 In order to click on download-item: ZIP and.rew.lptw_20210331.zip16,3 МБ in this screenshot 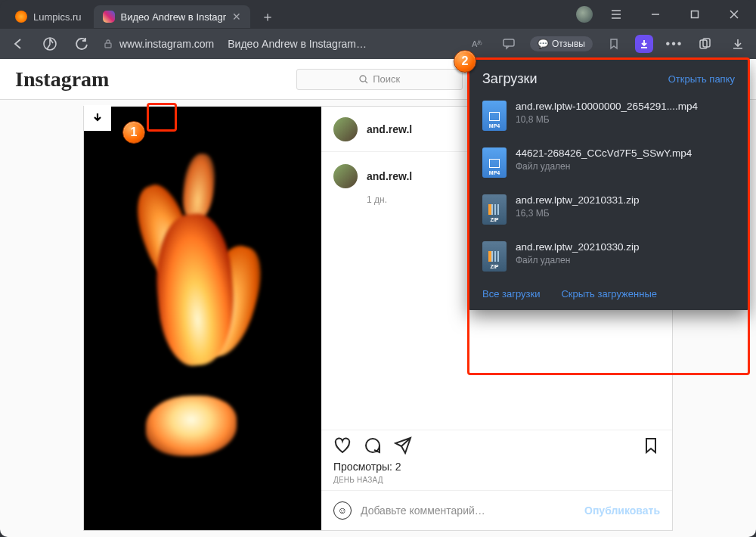, I will do `click(609, 210)`.